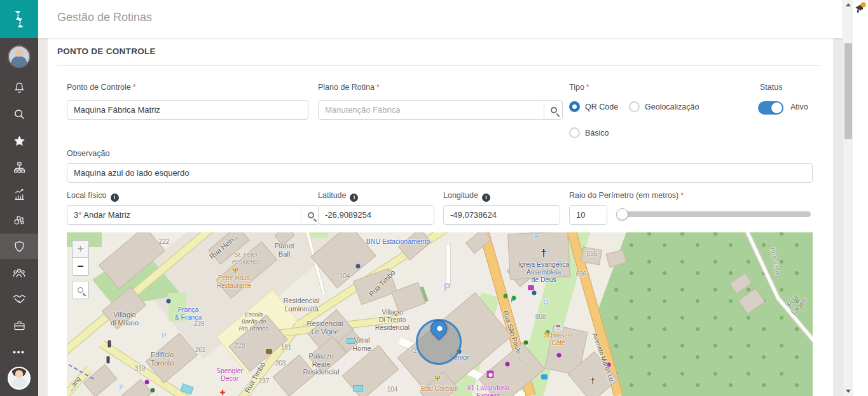 This screenshot has width=868, height=396. Describe the element at coordinates (581, 274) in the screenshot. I see `map-label: 636` at that location.